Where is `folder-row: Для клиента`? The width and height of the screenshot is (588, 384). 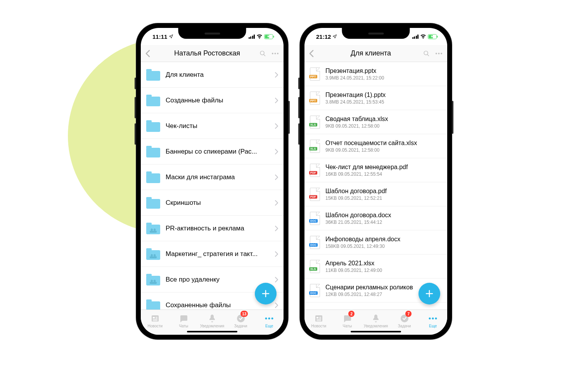
folder-row: Для клиента is located at coordinates (212, 75).